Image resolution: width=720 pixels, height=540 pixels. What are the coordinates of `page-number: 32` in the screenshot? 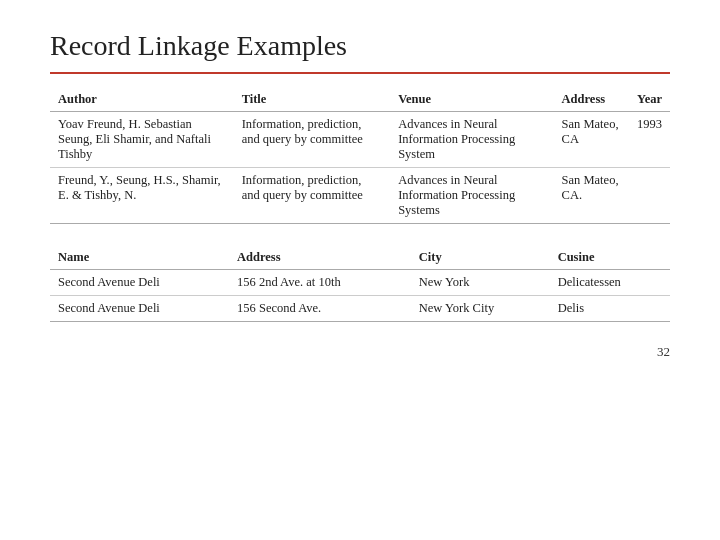 It's located at (360, 352).